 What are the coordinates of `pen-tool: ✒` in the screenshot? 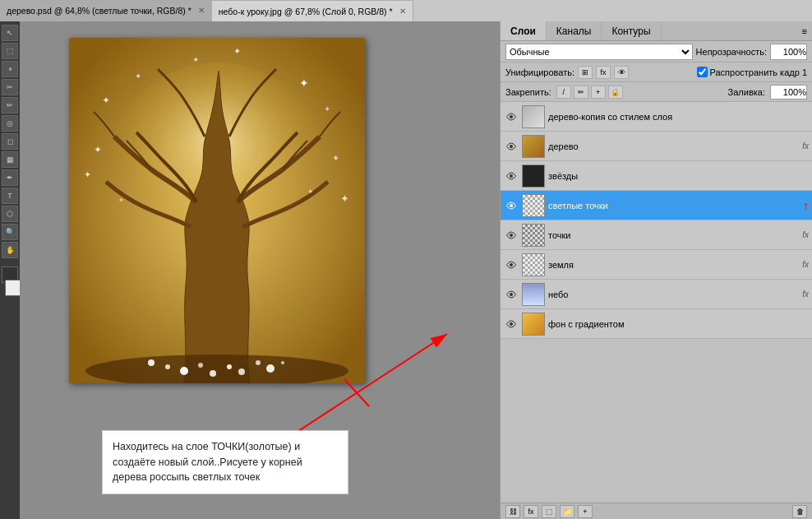 It's located at (10, 178).